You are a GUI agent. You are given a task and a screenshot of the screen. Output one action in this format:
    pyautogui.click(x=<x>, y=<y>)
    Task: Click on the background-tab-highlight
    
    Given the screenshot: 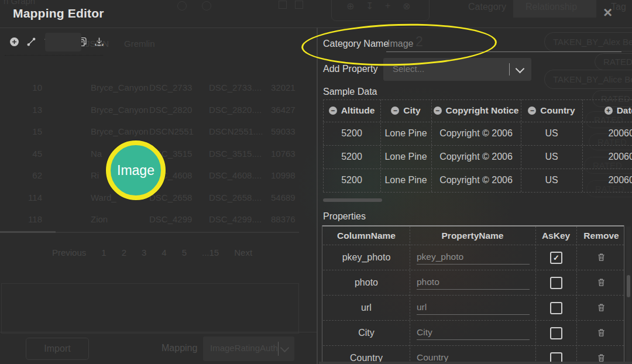 What is the action you would take?
    pyautogui.click(x=63, y=42)
    